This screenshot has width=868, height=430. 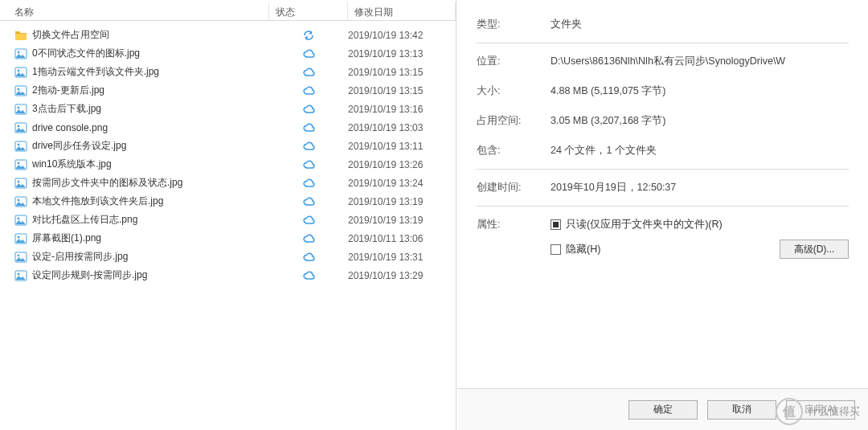 What do you see at coordinates (67, 238) in the screenshot?
I see `file-name: 屏幕截图(1).png` at bounding box center [67, 238].